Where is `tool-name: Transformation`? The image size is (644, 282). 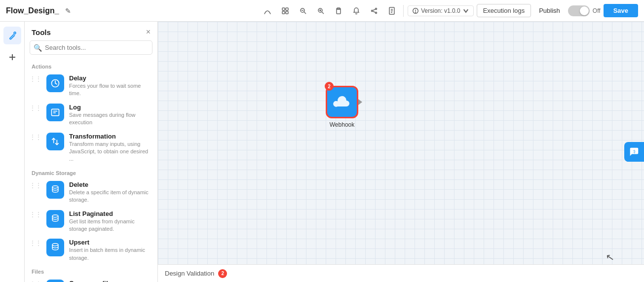
tool-name: Transformation is located at coordinates (111, 136).